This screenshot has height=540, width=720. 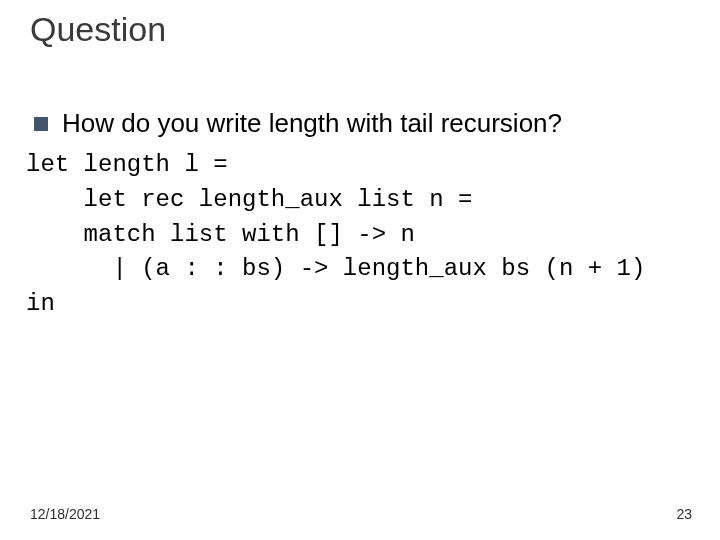 I want to click on footer-date: 12/18/2021, so click(x=65, y=514).